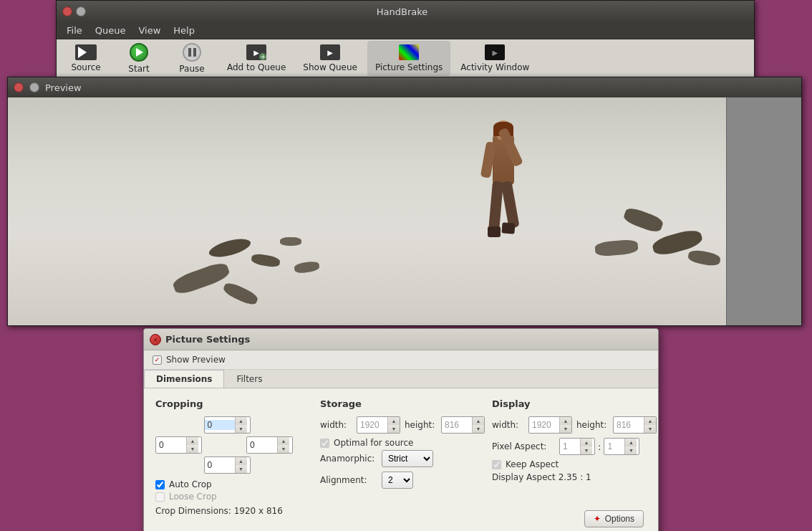  I want to click on storage-height-input: 816, so click(457, 425).